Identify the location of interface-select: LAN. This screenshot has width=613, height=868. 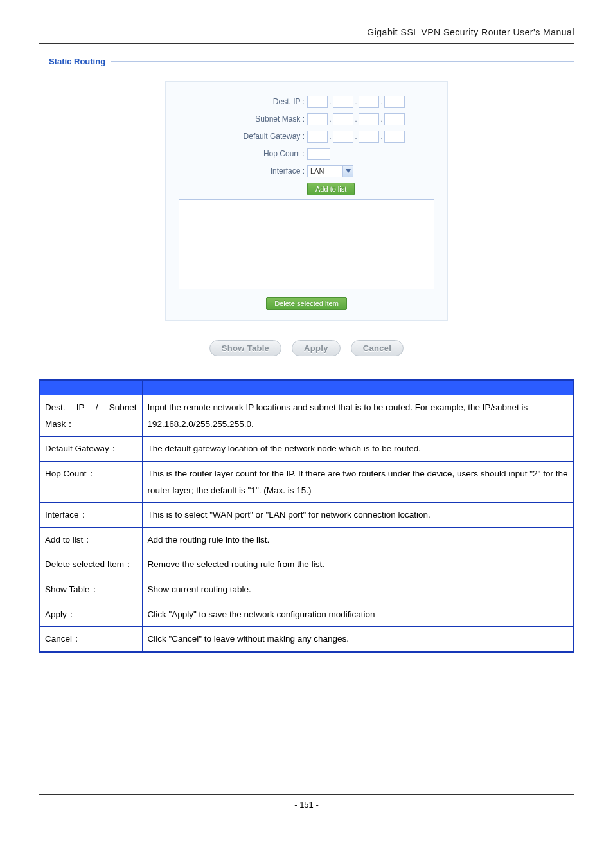
(330, 171).